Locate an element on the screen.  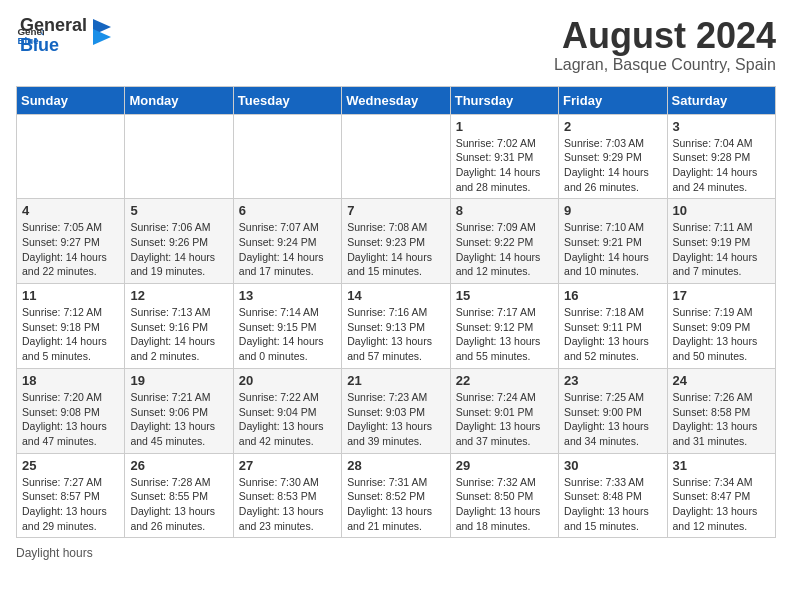
calendar-day-cell: 27Sunrise: 7:30 AM Sunset: 8:53 PM Dayli… is located at coordinates (287, 496).